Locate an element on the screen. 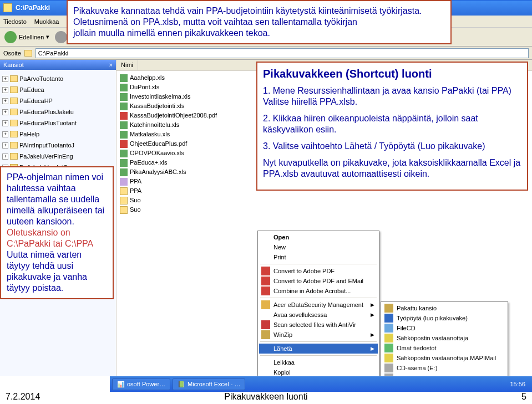 The image size is (532, 404). tree-folder: +PaEducaPlusTuotant is located at coordinates (58, 123).